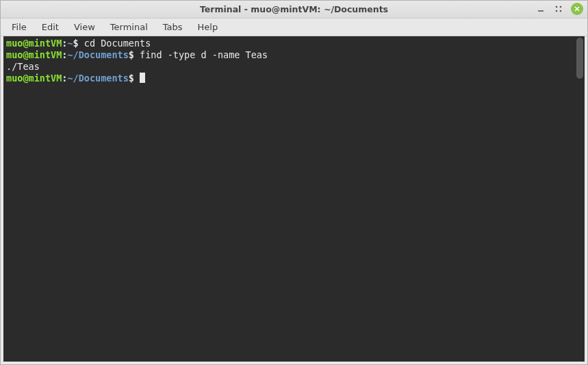 Image resolution: width=588 pixels, height=365 pixels. I want to click on terminal-line: muo@mintVM:~/Documents$ find -type d -na…, so click(294, 55).